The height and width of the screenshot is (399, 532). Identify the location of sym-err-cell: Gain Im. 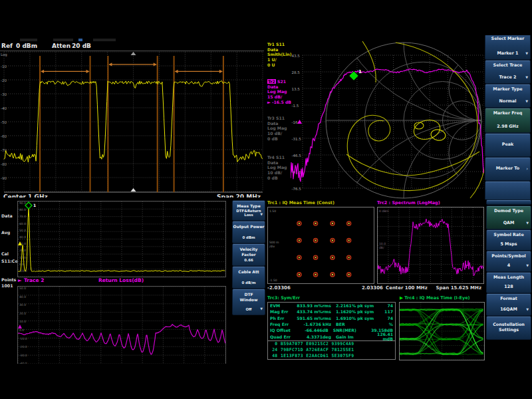
(354, 336).